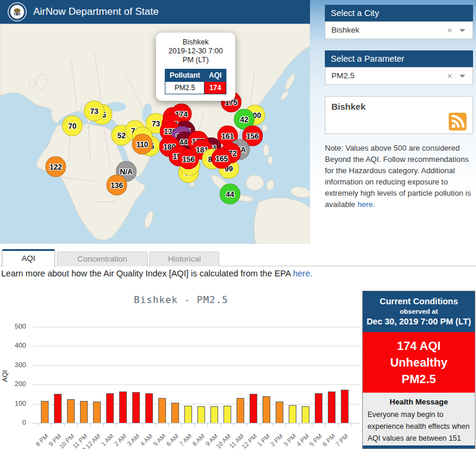 This screenshot has height=449, width=476. Describe the element at coordinates (399, 76) in the screenshot. I see `parameter-select: PM2.5 ×` at that location.